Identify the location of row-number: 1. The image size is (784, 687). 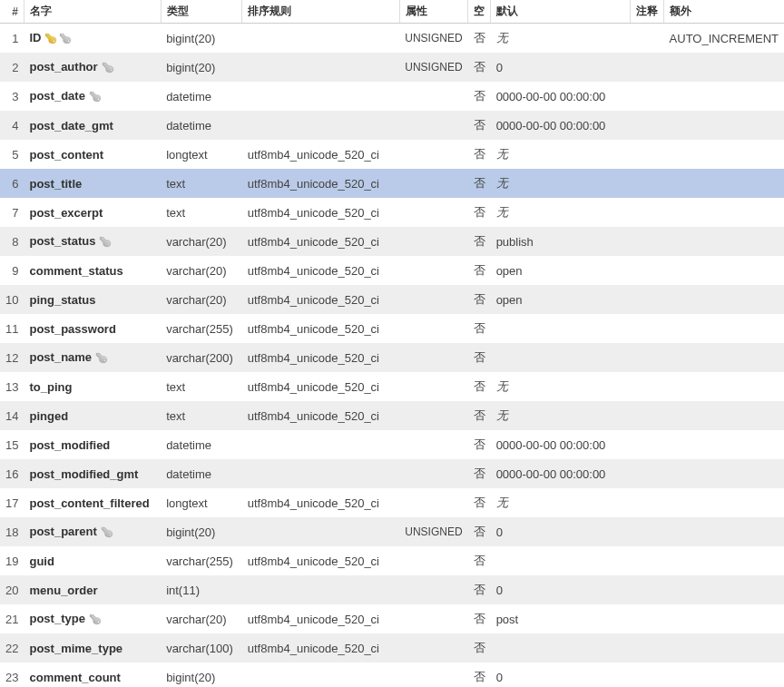
(12, 38).